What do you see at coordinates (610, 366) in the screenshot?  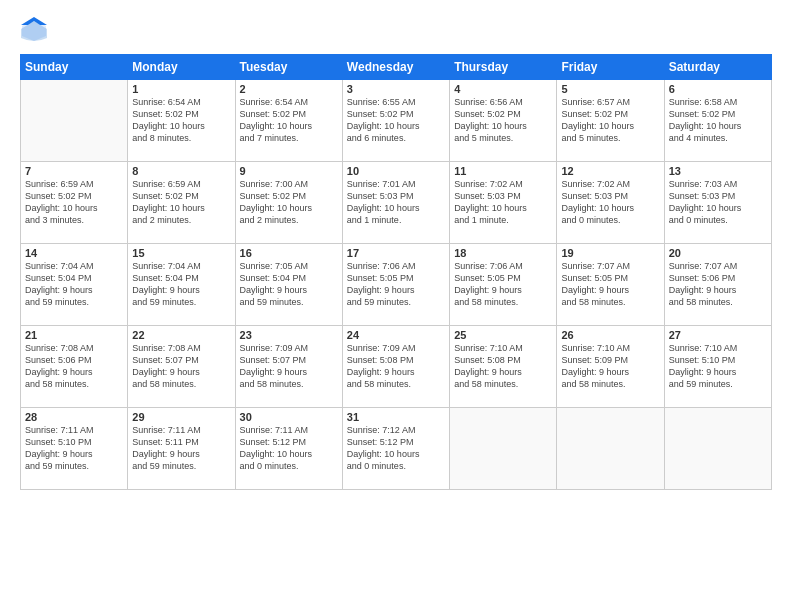 I see `day-info: Sunrise: 7:10 AMSunset: 5:09 PMDaylight:…` at bounding box center [610, 366].